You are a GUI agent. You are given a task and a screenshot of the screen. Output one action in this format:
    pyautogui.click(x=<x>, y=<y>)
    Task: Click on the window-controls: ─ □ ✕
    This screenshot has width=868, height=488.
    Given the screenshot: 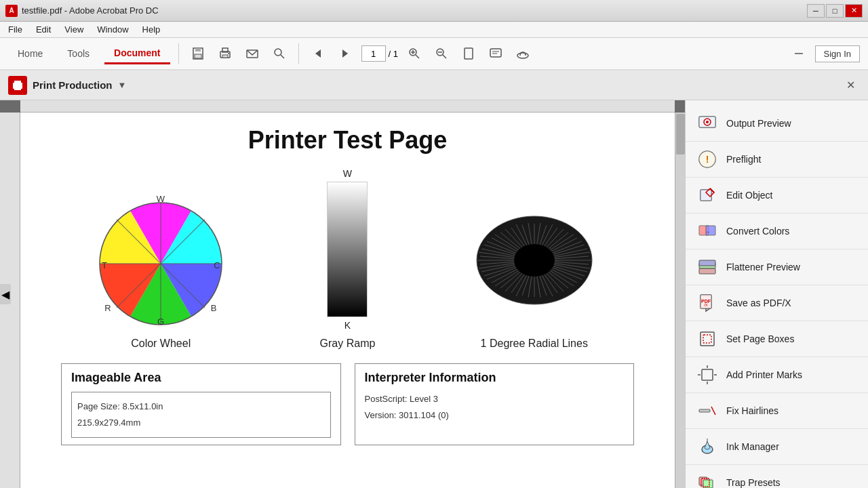 What is the action you would take?
    pyautogui.click(x=835, y=11)
    